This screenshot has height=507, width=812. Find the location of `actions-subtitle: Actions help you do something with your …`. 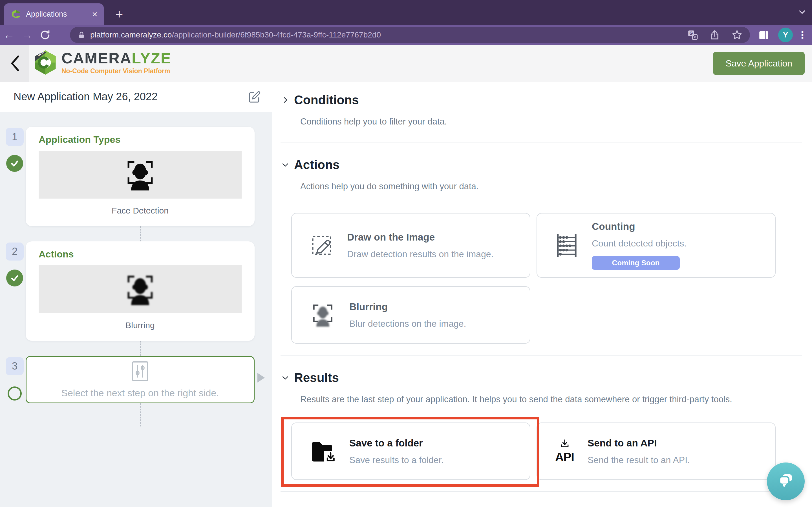

actions-subtitle: Actions help you do something with your … is located at coordinates (551, 186).